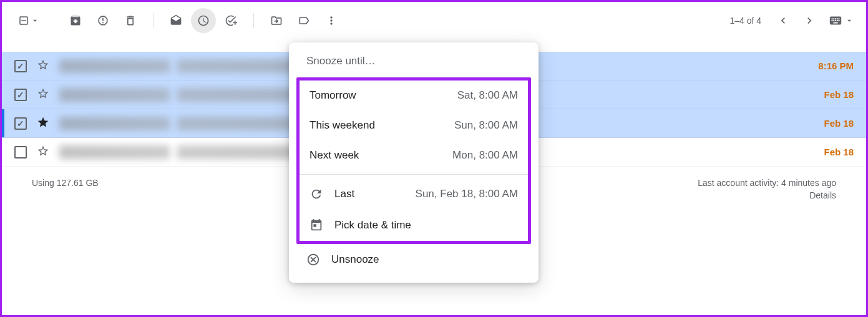  Describe the element at coordinates (304, 21) in the screenshot. I see `labels-button` at that location.